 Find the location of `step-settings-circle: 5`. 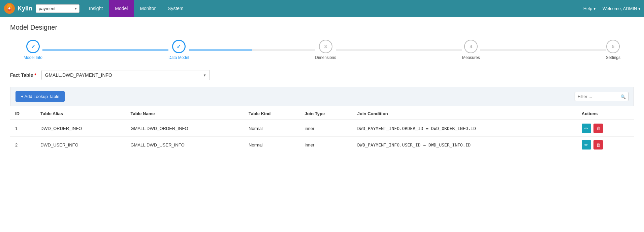

step-settings-circle: 5 is located at coordinates (613, 46).